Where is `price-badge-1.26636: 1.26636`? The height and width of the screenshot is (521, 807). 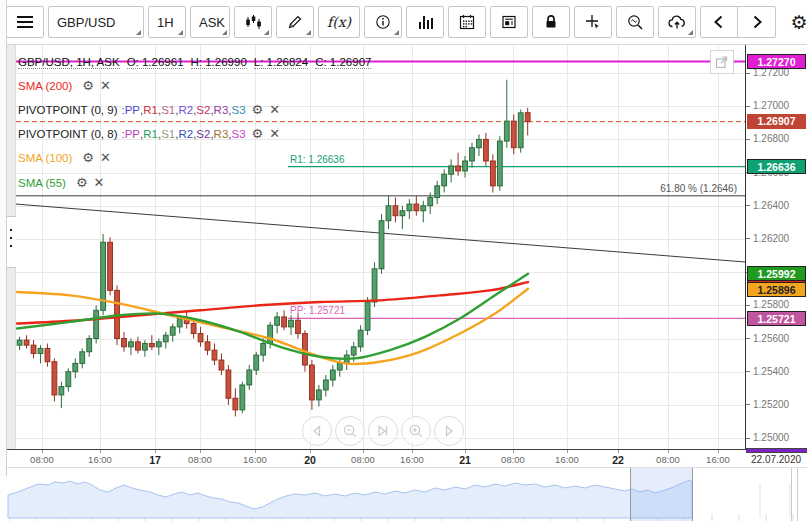 price-badge-1.26636: 1.26636 is located at coordinates (776, 166).